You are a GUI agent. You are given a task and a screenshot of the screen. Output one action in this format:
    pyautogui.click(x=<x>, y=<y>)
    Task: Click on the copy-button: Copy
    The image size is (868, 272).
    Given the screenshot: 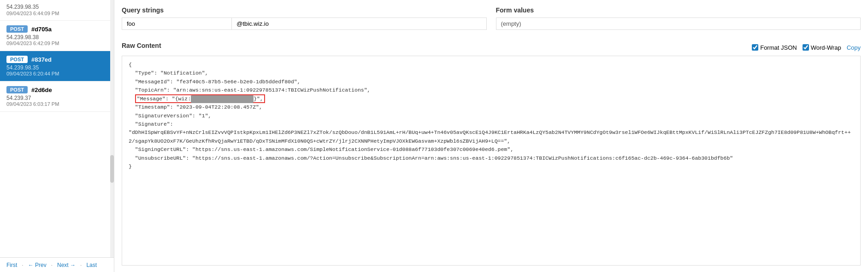 What is the action you would take?
    pyautogui.click(x=854, y=48)
    